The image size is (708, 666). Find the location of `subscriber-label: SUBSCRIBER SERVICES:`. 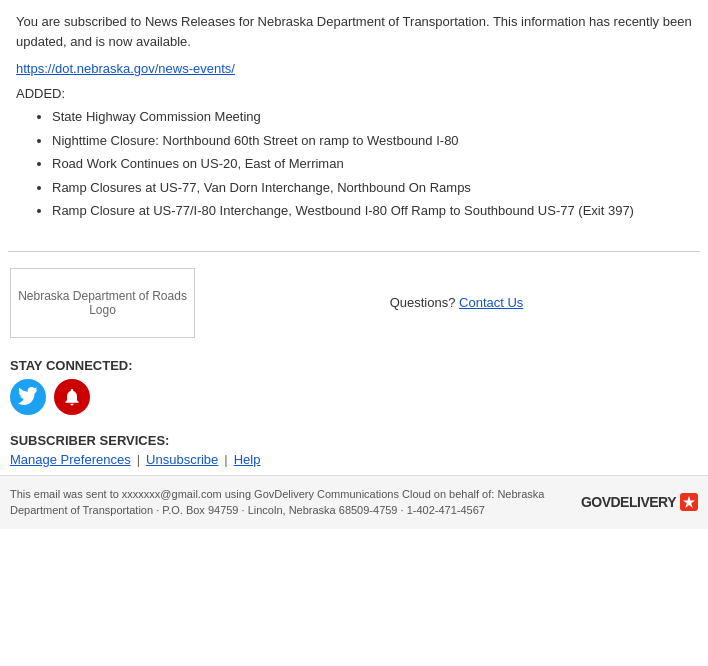

subscriber-label: SUBSCRIBER SERVICES: is located at coordinates (354, 440).